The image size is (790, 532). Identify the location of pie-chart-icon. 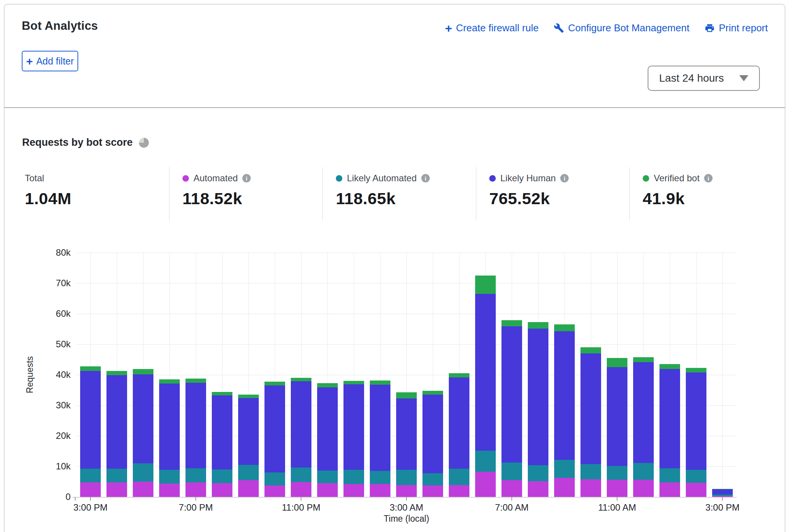
(144, 143).